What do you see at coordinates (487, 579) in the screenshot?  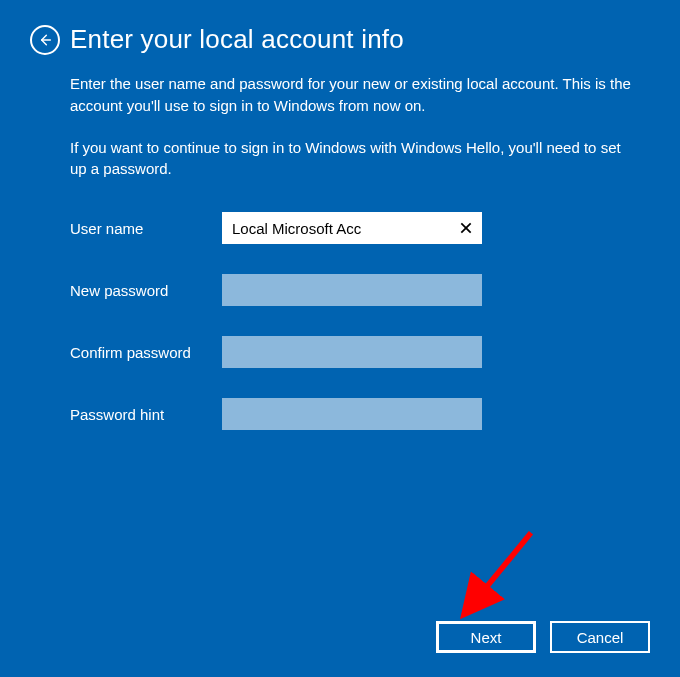 I see `arrow-icon` at bounding box center [487, 579].